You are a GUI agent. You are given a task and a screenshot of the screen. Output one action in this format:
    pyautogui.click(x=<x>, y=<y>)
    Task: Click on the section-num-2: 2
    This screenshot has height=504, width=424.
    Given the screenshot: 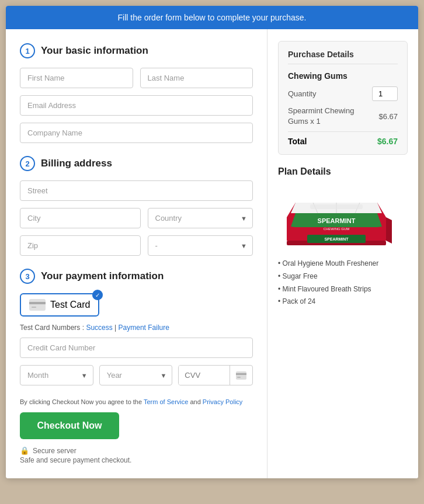 What is the action you would take?
    pyautogui.click(x=27, y=164)
    